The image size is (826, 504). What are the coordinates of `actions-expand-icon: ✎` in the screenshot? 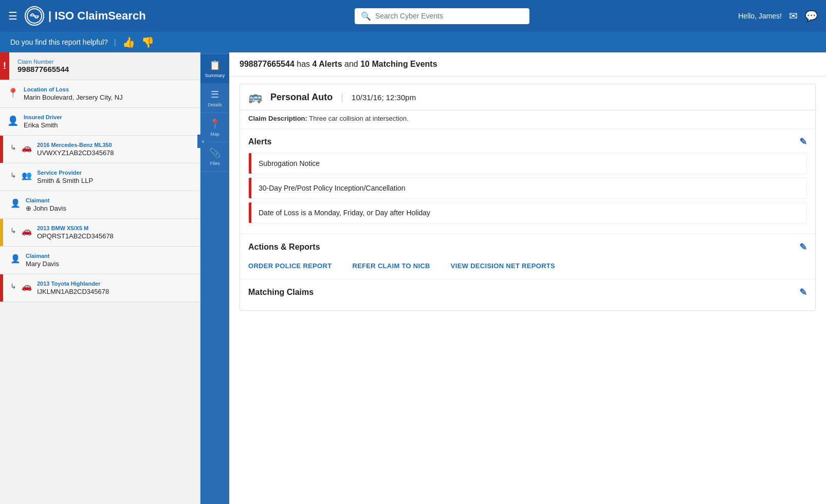 It's located at (803, 247).